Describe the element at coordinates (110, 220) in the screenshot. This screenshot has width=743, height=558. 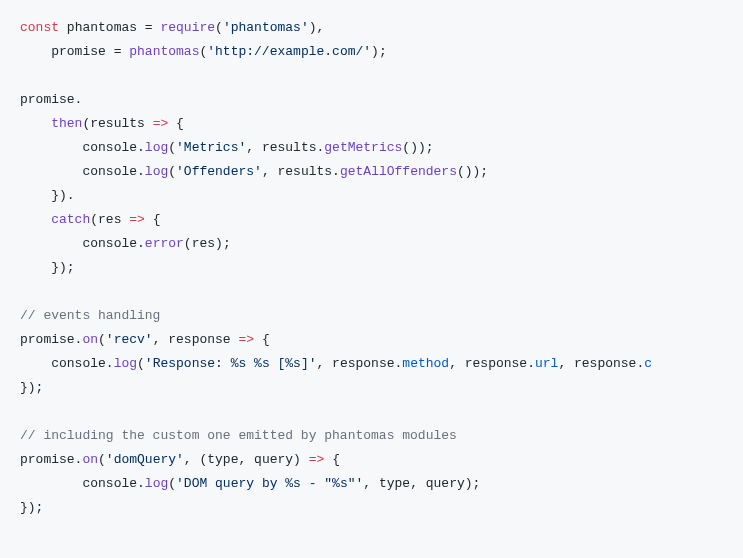
I see `param: res` at that location.